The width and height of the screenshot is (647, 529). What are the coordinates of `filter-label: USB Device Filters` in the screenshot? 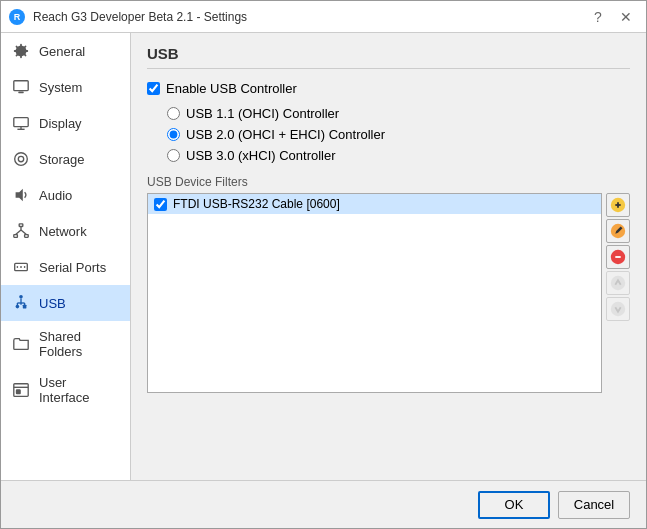 It's located at (388, 182).